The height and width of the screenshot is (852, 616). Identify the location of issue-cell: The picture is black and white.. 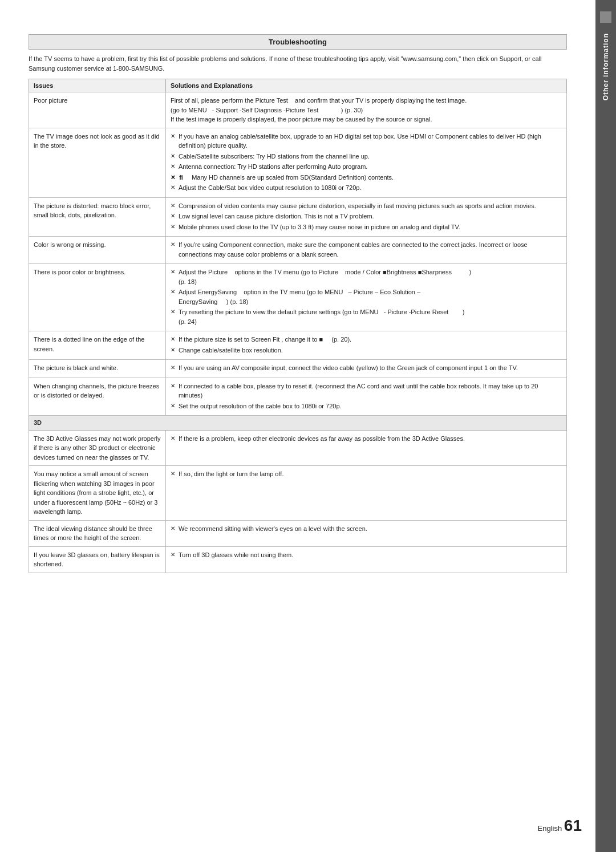
(98, 369).